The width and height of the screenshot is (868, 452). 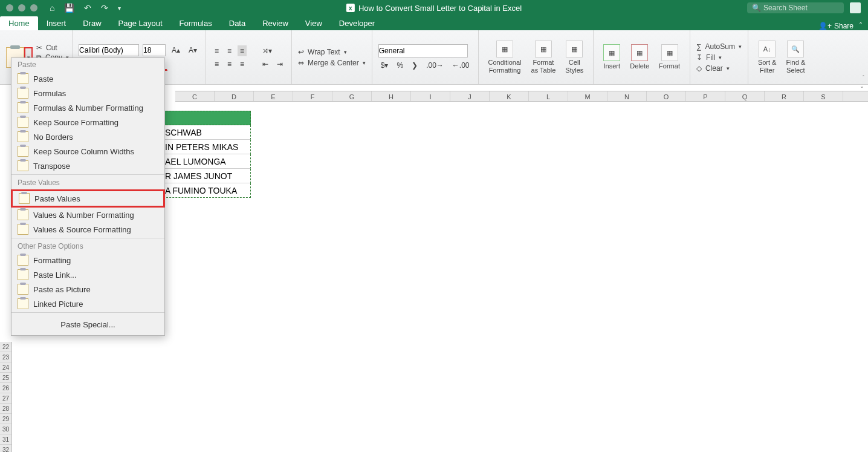 I want to click on tab-developer: Developer, so click(x=357, y=23).